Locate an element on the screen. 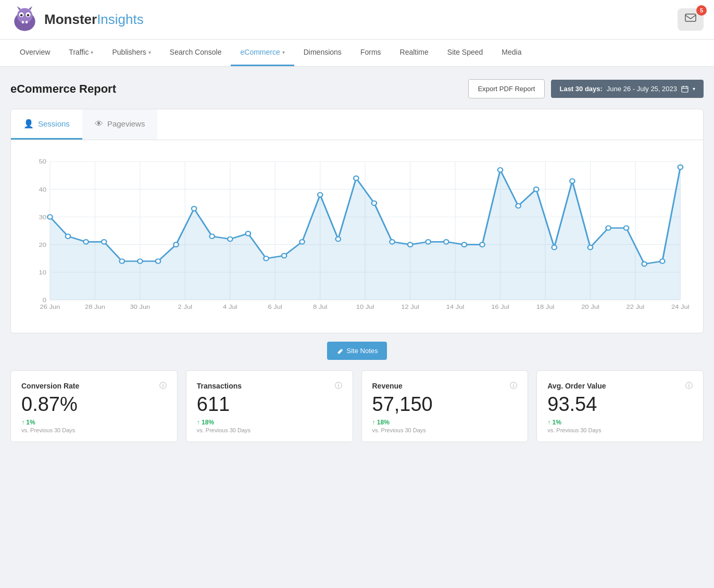  svg-text: 50 is located at coordinates (43, 161).